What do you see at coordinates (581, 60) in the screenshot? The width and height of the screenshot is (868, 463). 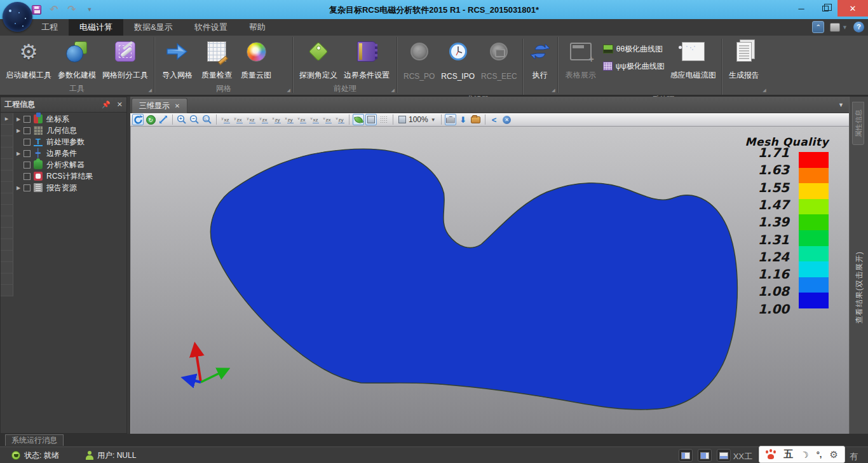 I see `table-display-button: 表格展示` at bounding box center [581, 60].